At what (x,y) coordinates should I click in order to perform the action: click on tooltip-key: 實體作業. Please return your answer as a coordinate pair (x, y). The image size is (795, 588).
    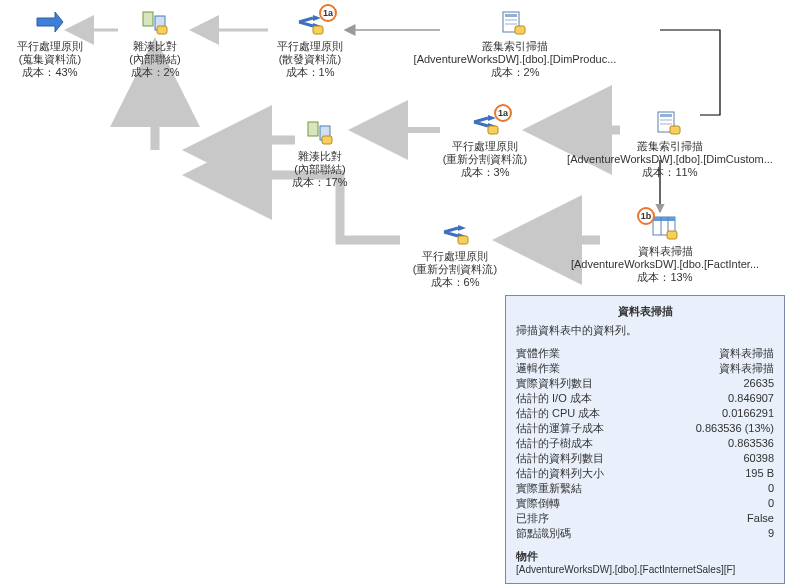
    Looking at the image, I should click on (538, 354).